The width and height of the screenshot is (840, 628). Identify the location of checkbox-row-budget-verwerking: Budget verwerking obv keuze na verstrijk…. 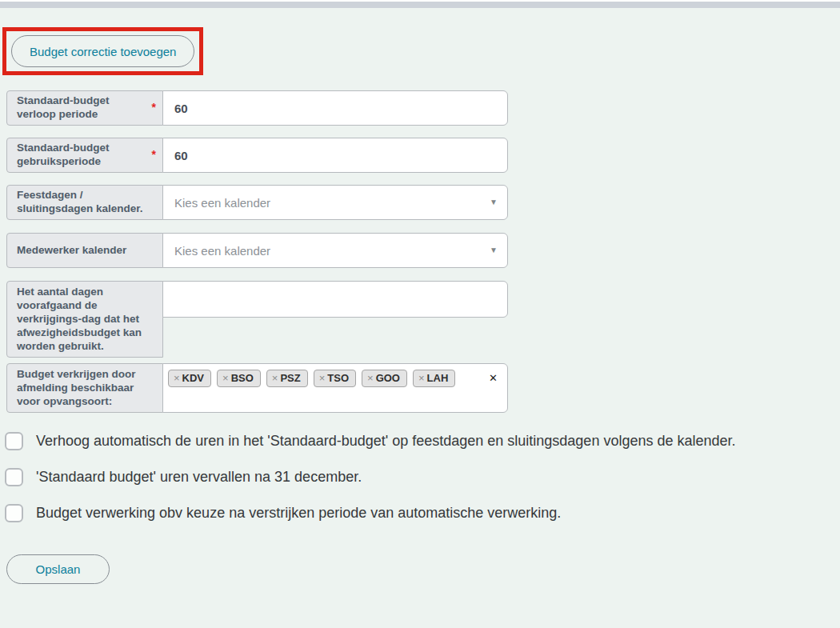
(423, 514).